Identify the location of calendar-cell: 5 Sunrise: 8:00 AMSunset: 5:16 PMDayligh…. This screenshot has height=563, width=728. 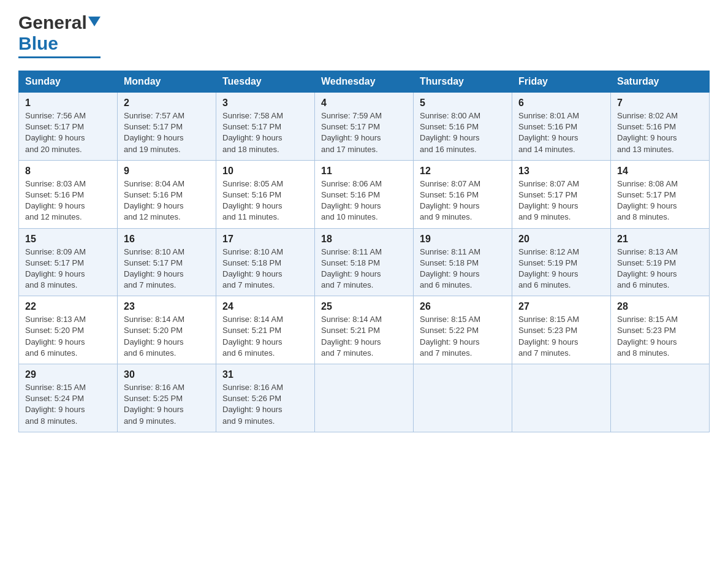
(463, 126).